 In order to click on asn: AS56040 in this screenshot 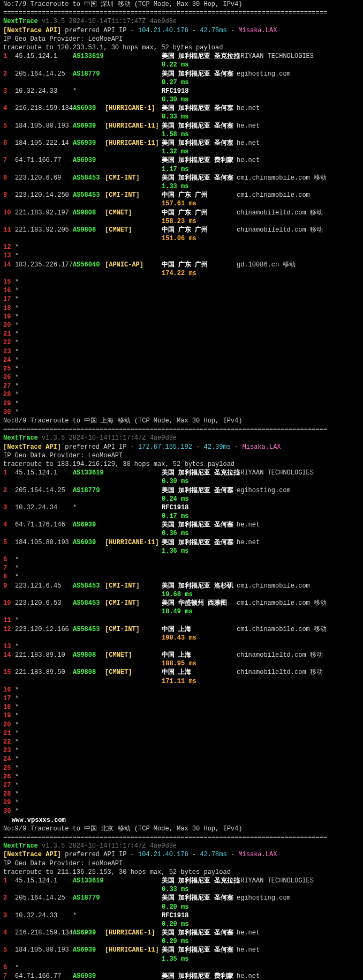, I will do `click(89, 265)`.